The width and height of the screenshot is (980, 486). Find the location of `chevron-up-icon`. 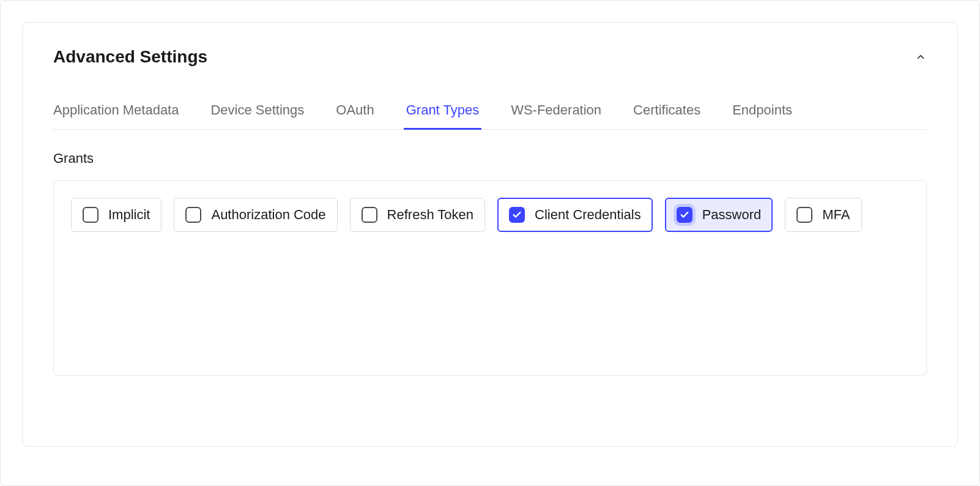

chevron-up-icon is located at coordinates (921, 57).